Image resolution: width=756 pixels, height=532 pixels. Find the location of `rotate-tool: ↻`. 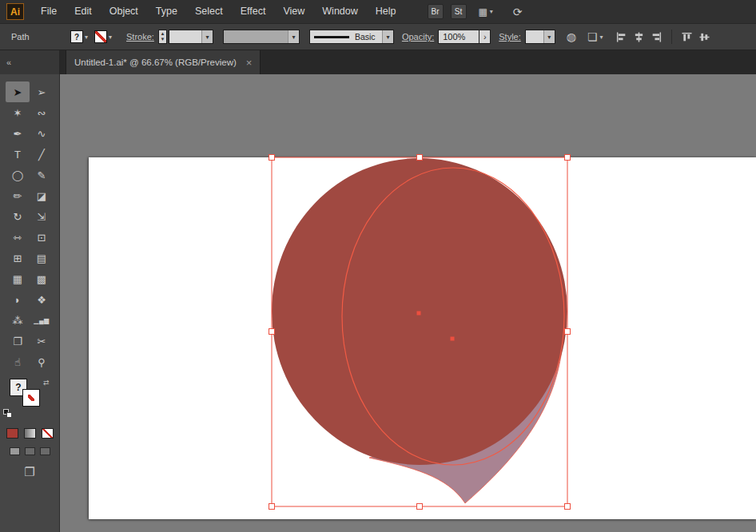

rotate-tool: ↻ is located at coordinates (18, 216).